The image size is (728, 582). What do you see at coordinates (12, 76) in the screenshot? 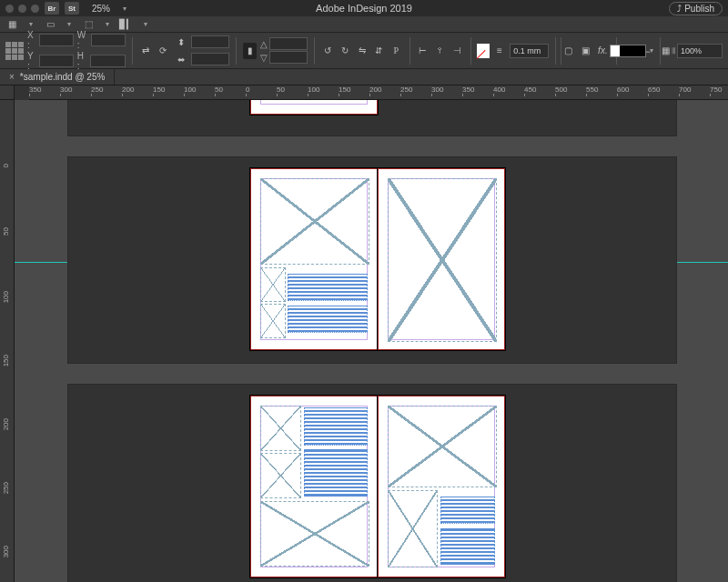
I see `close-tab-icon: ×` at bounding box center [12, 76].